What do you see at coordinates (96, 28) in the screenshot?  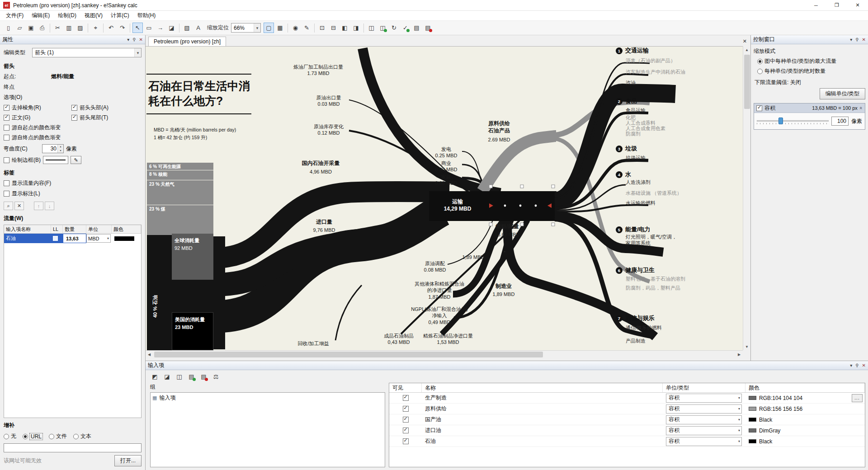 I see `zoom-tool-icon: ⌖` at bounding box center [96, 28].